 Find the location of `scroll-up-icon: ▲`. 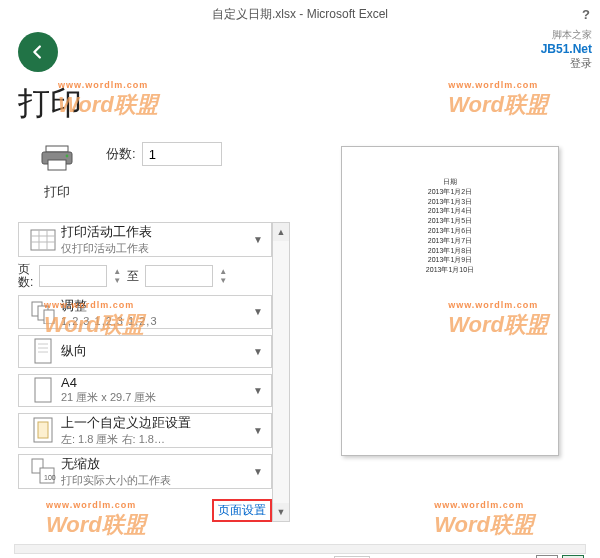

scroll-up-icon: ▲ is located at coordinates (281, 232).